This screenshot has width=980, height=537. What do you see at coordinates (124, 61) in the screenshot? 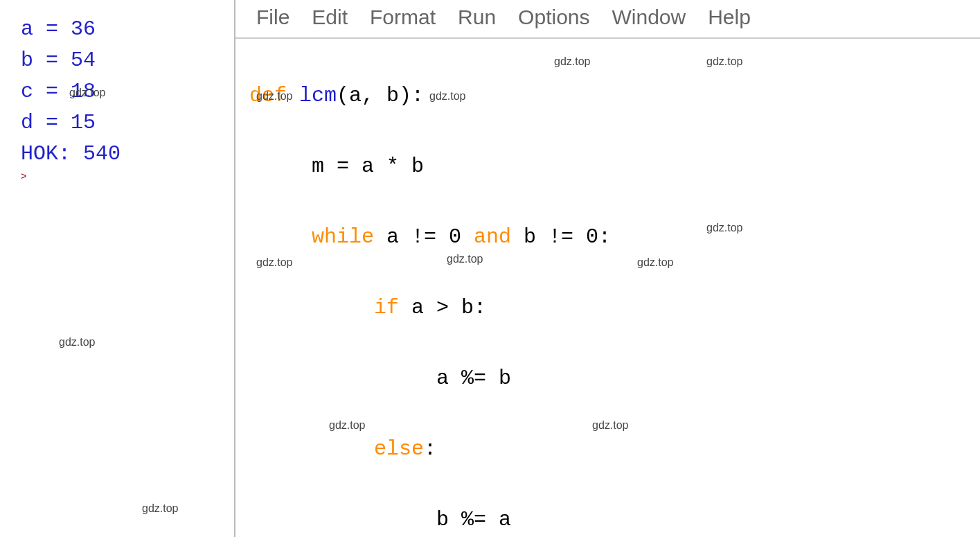
I see `shell-line: b = 54` at bounding box center [124, 61].